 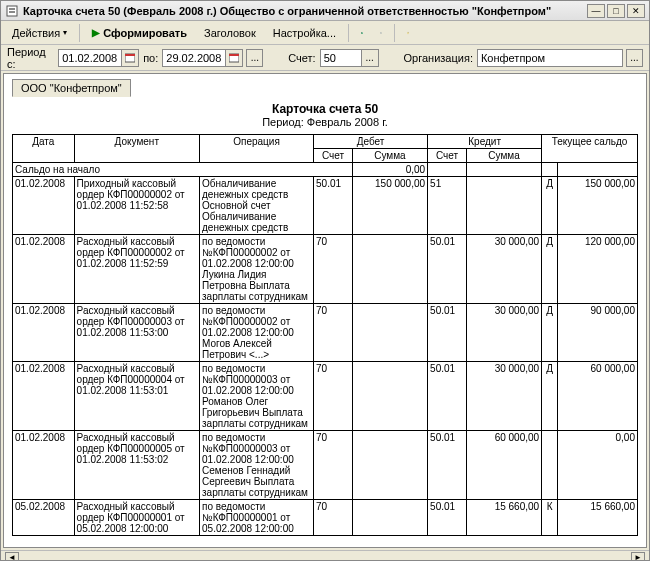 What do you see at coordinates (325, 11) in the screenshot?
I see `titlebar: Карточка счета 50 (Февраль 2008 г.) Обще…` at bounding box center [325, 11].